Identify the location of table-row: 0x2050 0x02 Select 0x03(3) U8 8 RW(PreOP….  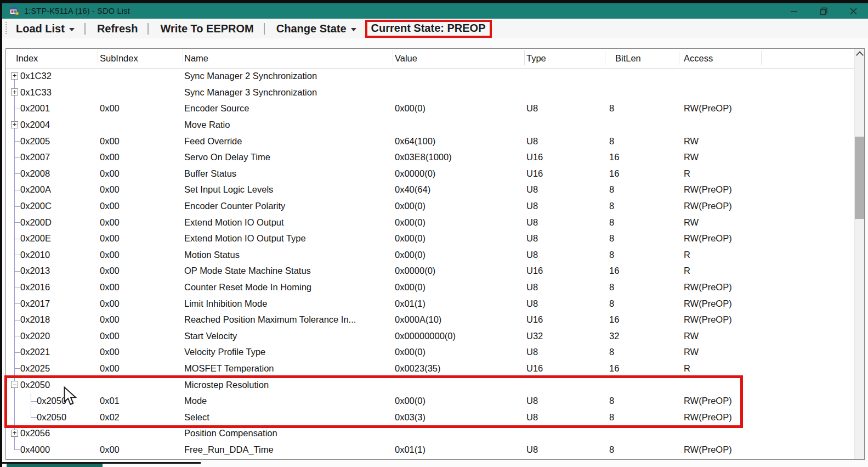
(430, 417).